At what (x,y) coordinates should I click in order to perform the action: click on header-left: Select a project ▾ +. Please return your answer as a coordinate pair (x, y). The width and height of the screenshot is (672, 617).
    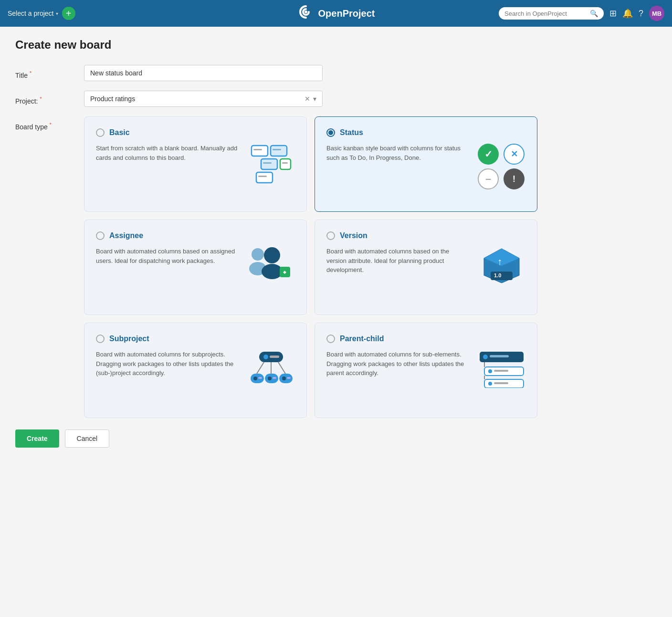
    Looking at the image, I should click on (150, 13).